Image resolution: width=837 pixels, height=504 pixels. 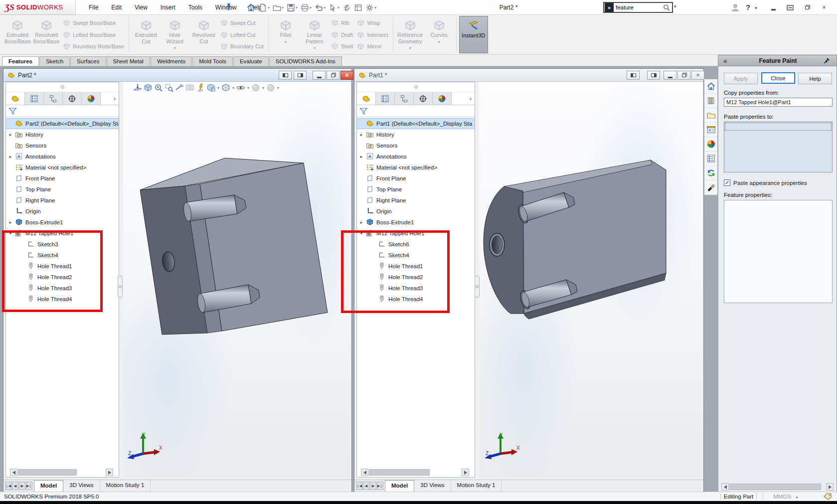 What do you see at coordinates (242, 23) in the screenshot?
I see `ribbon-button-swept-cut: Swept Cut` at bounding box center [242, 23].